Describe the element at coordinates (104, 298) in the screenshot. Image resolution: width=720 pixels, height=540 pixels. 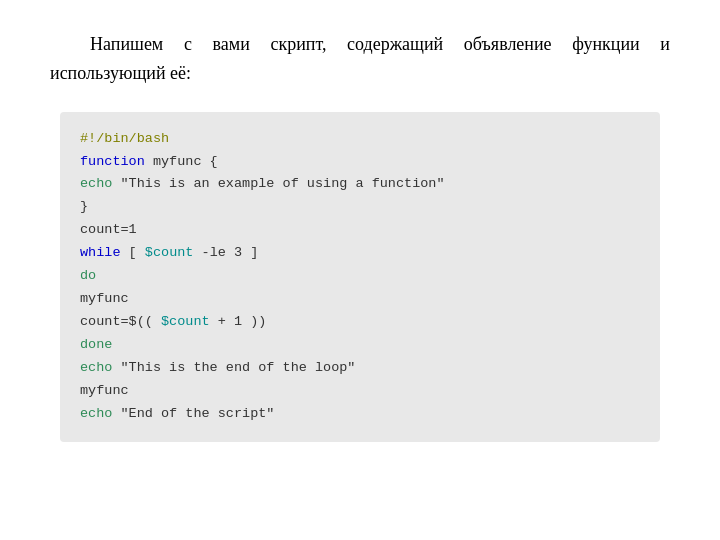
I see `call-myfunc-1: myfunc` at that location.